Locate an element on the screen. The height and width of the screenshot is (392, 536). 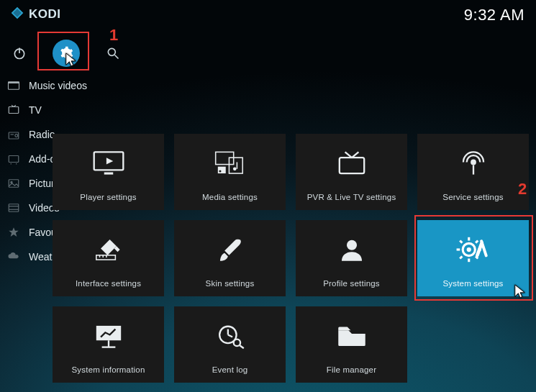
tile-label: Interface settings is located at coordinates (108, 283).